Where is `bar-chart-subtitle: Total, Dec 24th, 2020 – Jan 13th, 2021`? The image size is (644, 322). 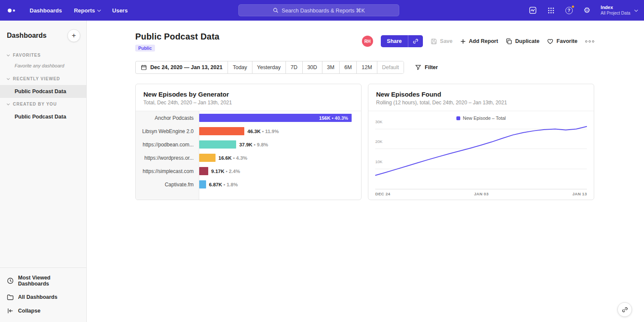
bar-chart-subtitle: Total, Dec 24th, 2020 – Jan 13th, 2021 is located at coordinates (248, 103).